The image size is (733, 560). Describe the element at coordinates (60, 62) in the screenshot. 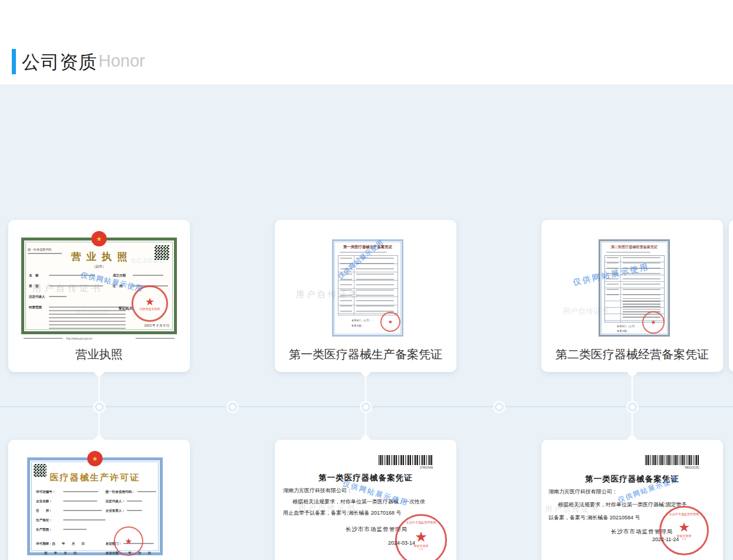

I see `section-title: 公司资质` at that location.